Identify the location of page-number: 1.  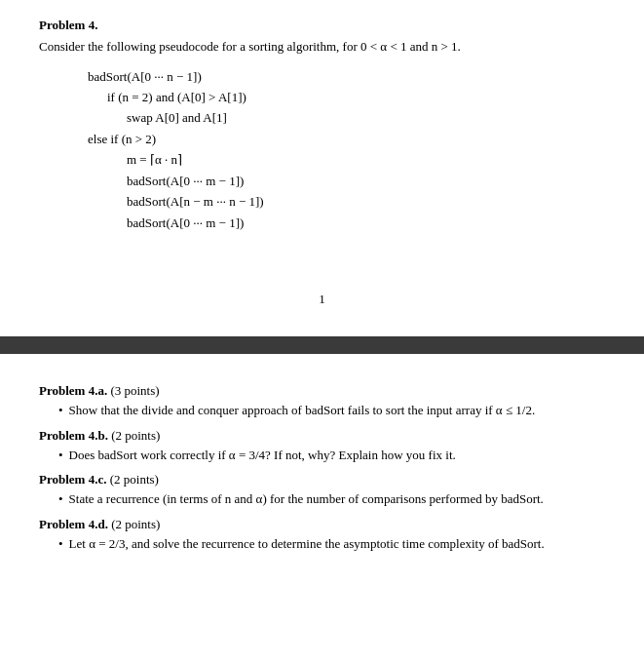
(322, 280).